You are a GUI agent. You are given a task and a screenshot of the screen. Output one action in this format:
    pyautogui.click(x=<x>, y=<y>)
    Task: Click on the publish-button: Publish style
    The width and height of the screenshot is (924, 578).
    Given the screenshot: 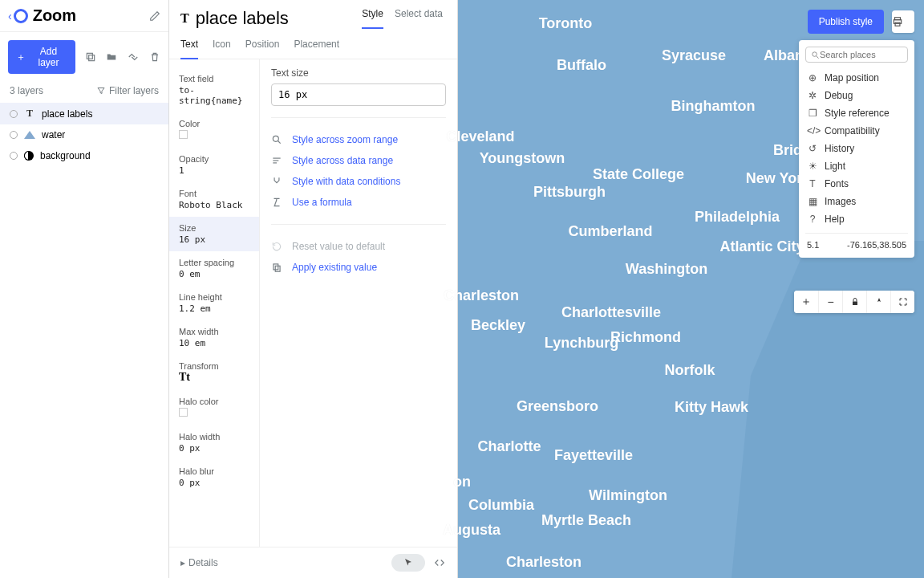 What is the action you would take?
    pyautogui.click(x=845, y=22)
    